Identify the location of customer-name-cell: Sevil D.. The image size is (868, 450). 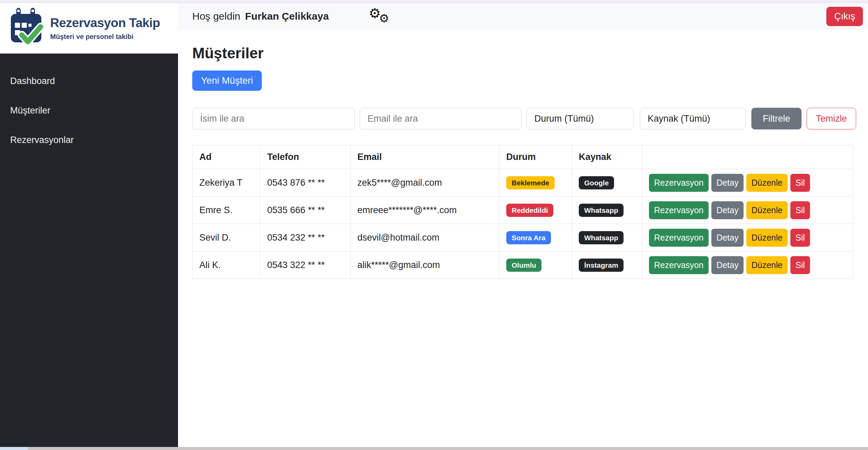
(226, 238).